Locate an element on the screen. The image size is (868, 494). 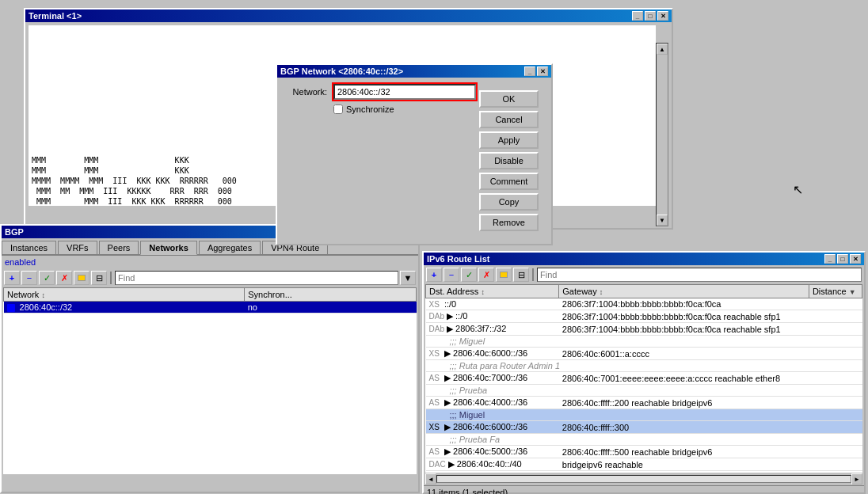
ipv6-cross-btn: ✗ is located at coordinates (486, 275).